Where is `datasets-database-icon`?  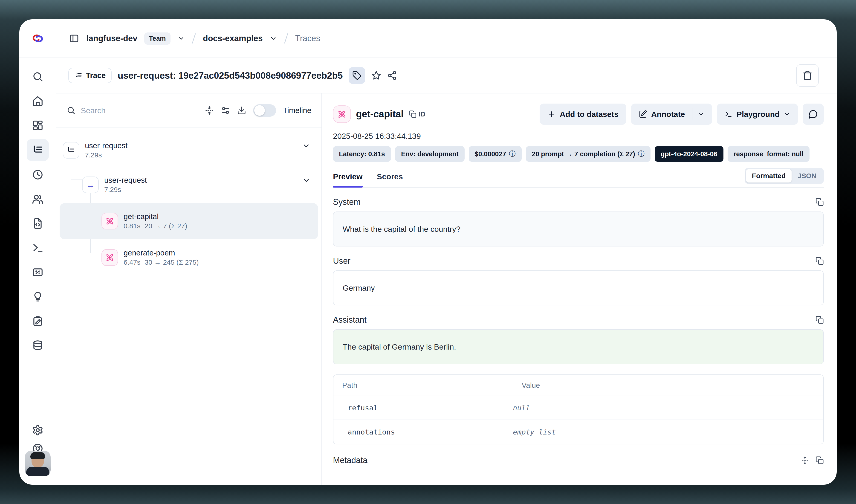 datasets-database-icon is located at coordinates (38, 345).